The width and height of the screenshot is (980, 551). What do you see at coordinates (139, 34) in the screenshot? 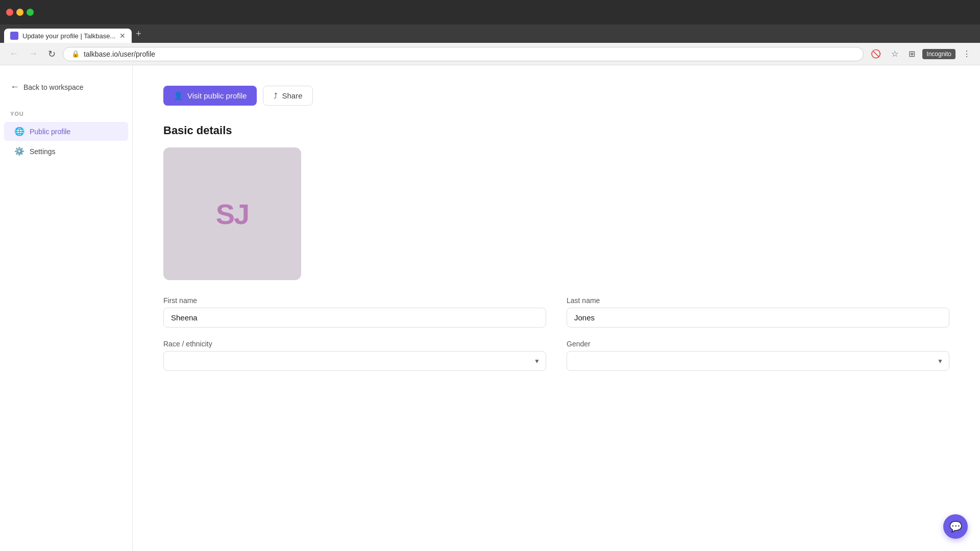
I see `new-tab-button: +` at bounding box center [139, 34].